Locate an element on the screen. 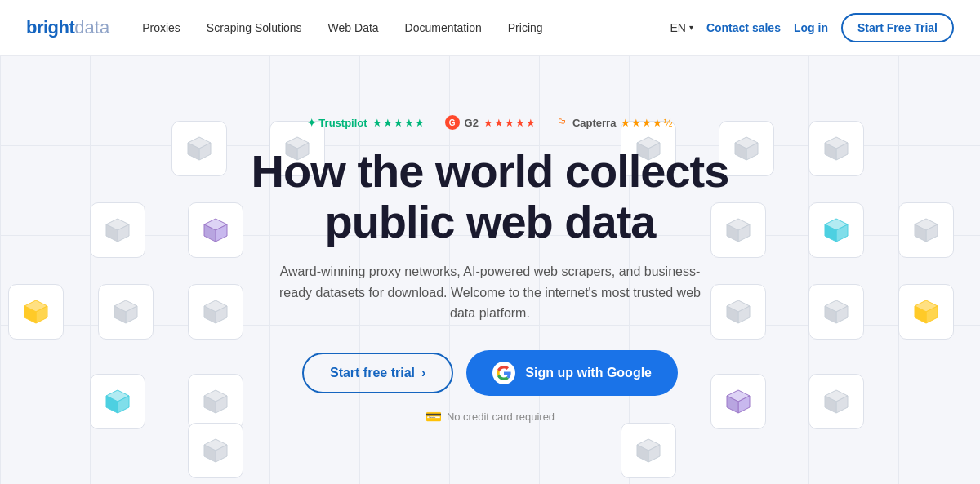  trustpilot-rating: ✦ Trustpilot ★★★★★ is located at coordinates (366, 122).